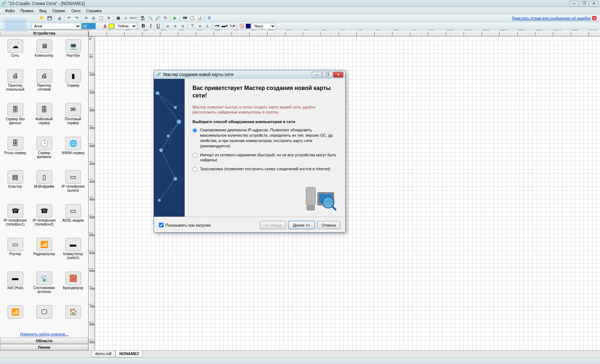 Image resolution: width=600 pixels, height=364 pixels. Describe the element at coordinates (594, 18) in the screenshot. I see `feedback-close-icon: ×` at that location.